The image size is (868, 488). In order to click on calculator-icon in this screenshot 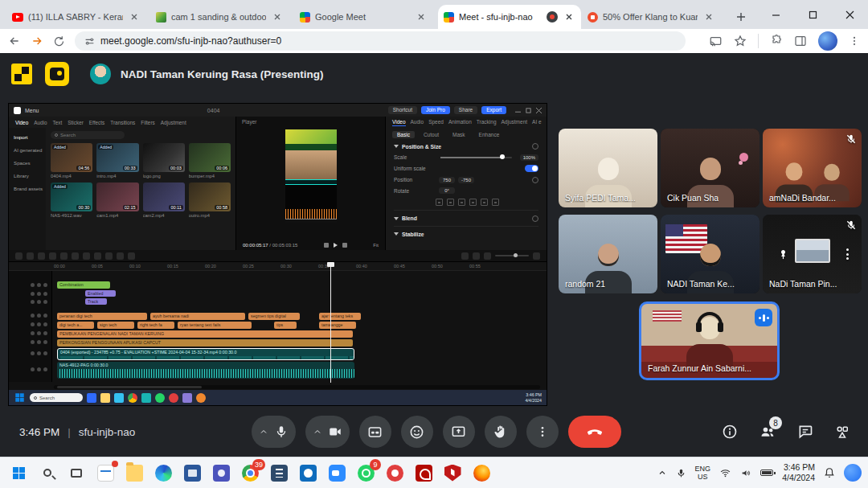, I will do `click(279, 473)`.